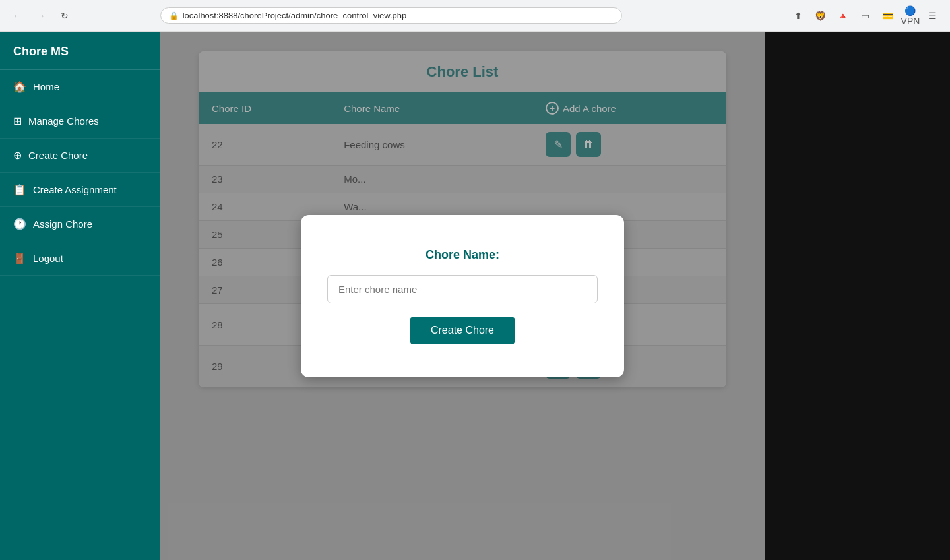  Describe the element at coordinates (48, 259) in the screenshot. I see `sidebar-label-logout: Logout` at that location.